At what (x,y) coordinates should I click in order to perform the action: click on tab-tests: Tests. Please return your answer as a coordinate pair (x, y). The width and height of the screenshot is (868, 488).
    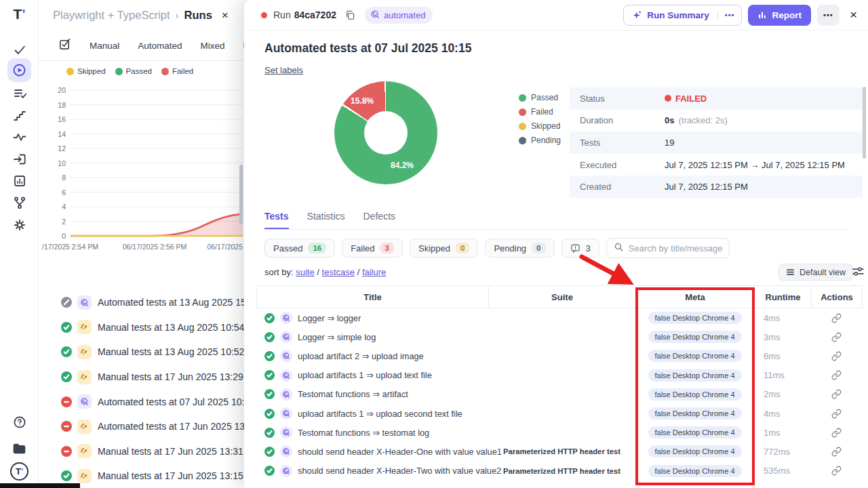
    Looking at the image, I should click on (277, 220).